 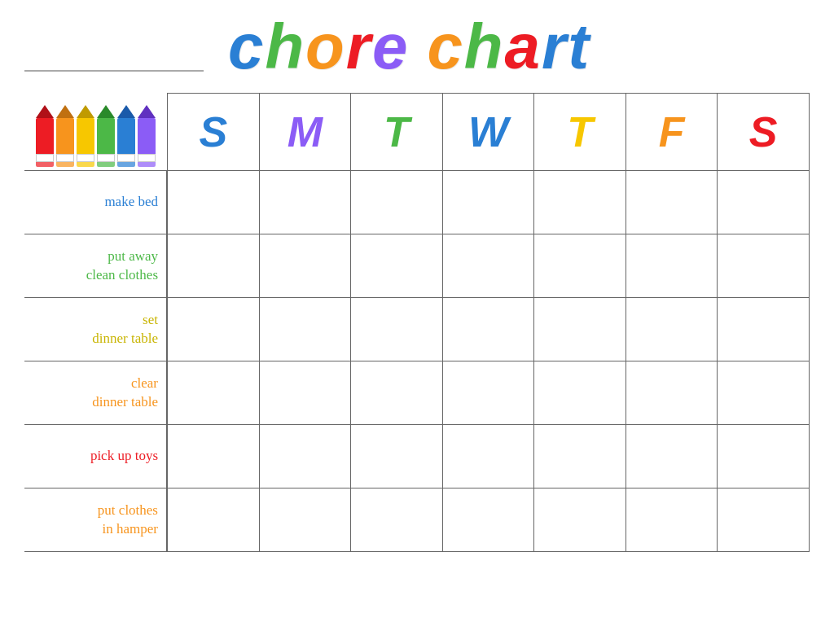 What do you see at coordinates (91, 202) in the screenshot?
I see `chore-label: make bed` at bounding box center [91, 202].